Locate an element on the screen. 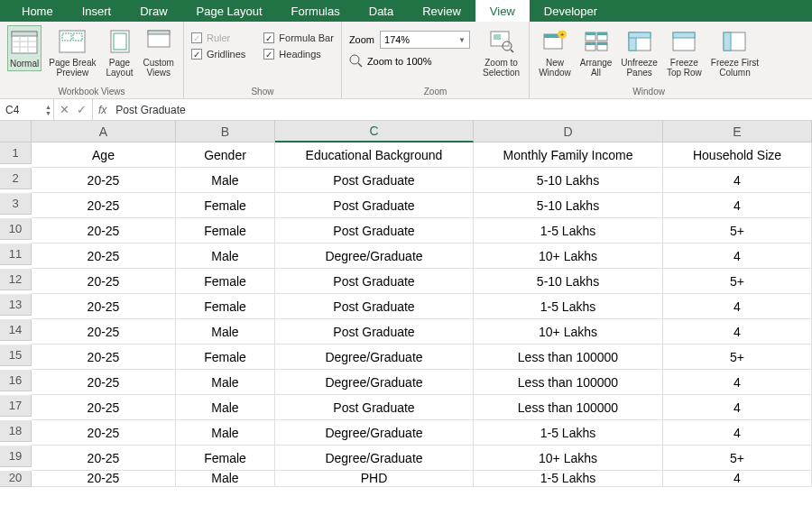  tab-draw: Draw is located at coordinates (153, 11).